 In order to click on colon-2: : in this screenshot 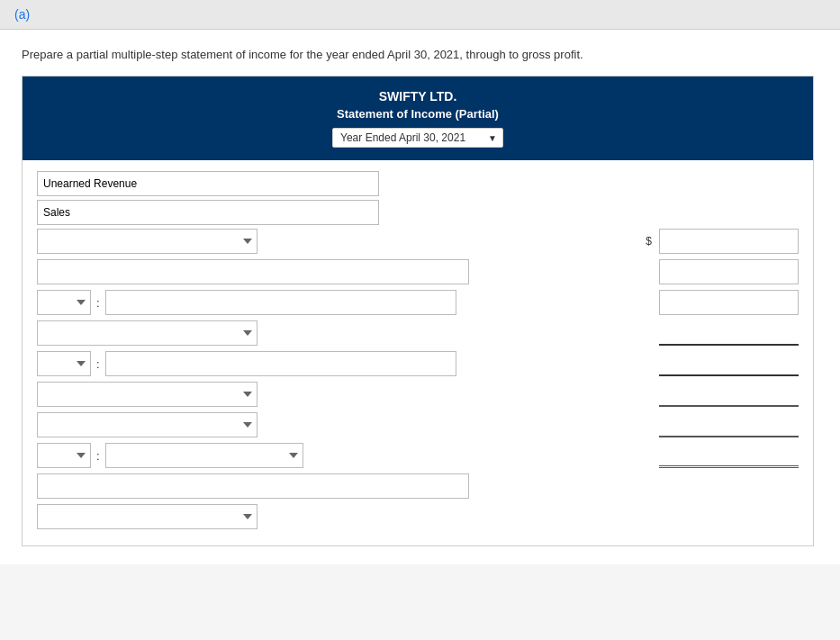, I will do `click(98, 364)`.